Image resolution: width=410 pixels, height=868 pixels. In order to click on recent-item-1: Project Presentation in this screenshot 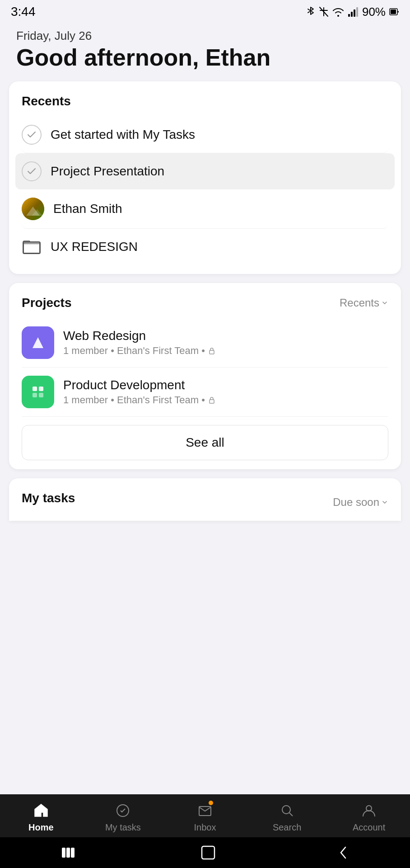, I will do `click(205, 171)`.